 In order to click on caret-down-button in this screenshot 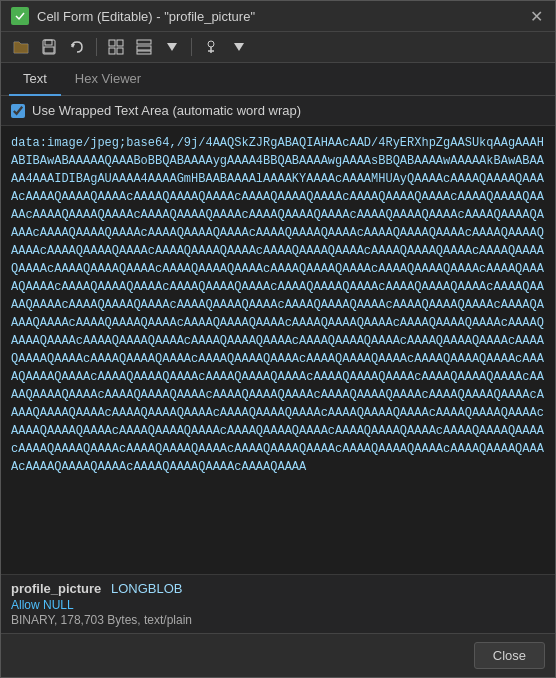, I will do `click(172, 47)`.